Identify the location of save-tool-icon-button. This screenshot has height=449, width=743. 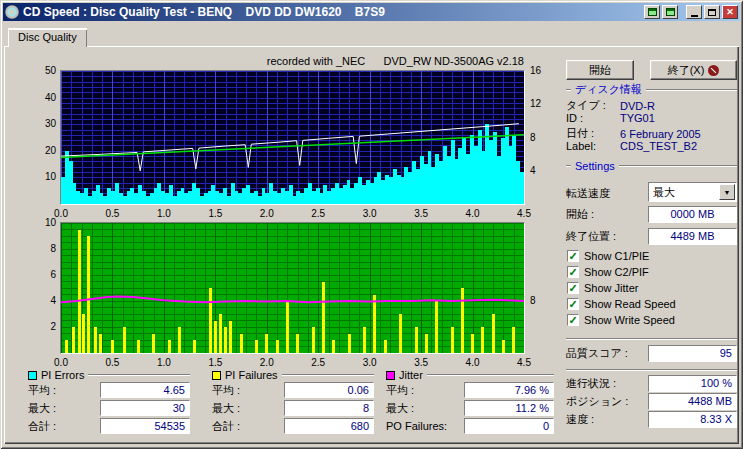
(670, 12).